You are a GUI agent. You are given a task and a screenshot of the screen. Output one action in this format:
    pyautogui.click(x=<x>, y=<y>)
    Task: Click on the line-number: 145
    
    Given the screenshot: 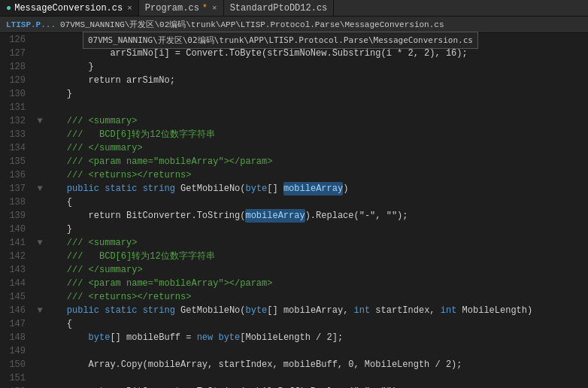 What is the action you would take?
    pyautogui.click(x=13, y=297)
    